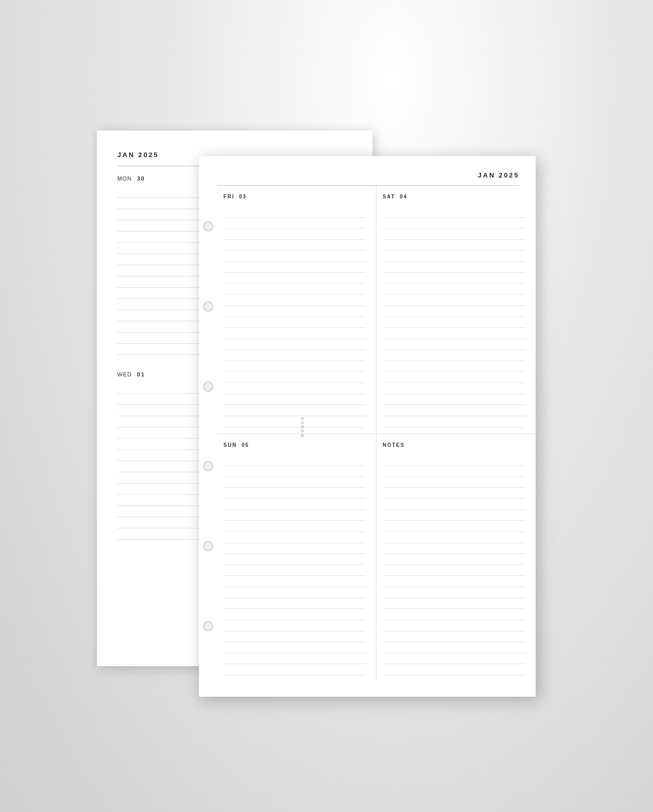 The image size is (653, 812). What do you see at coordinates (499, 175) in the screenshot?
I see `front-page-month: JAN 2025` at bounding box center [499, 175].